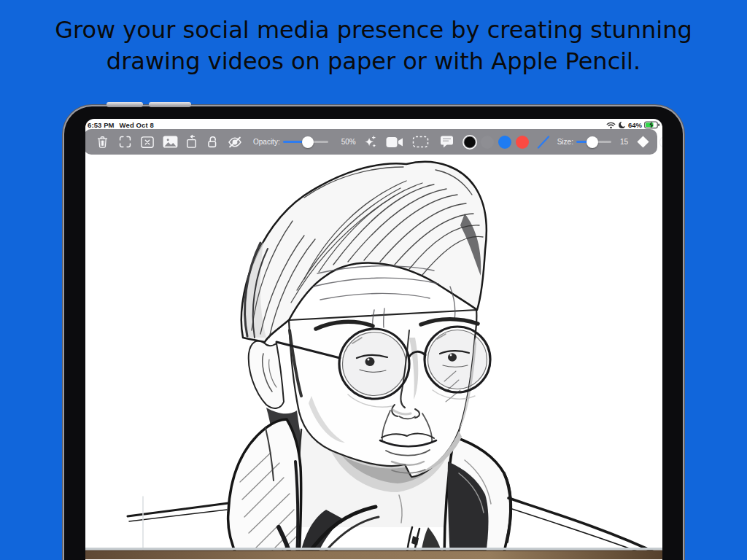 The image size is (747, 560). I want to click on moon-icon, so click(622, 125).